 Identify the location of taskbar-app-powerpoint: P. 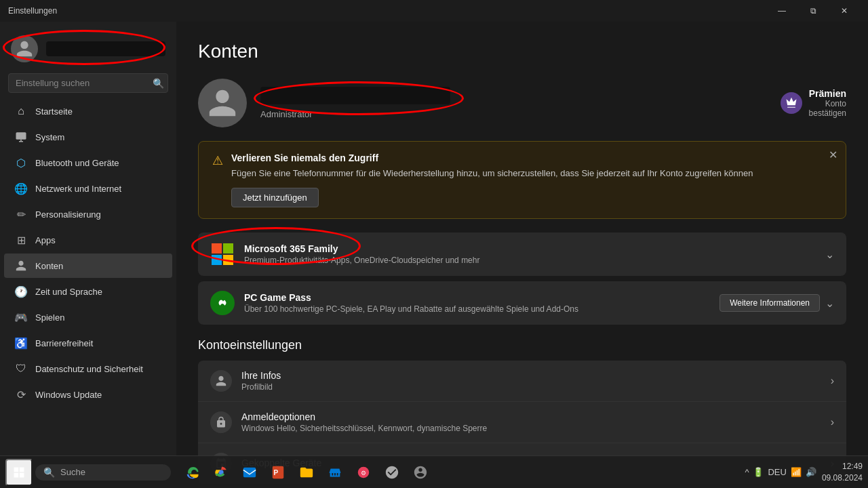
(278, 472).